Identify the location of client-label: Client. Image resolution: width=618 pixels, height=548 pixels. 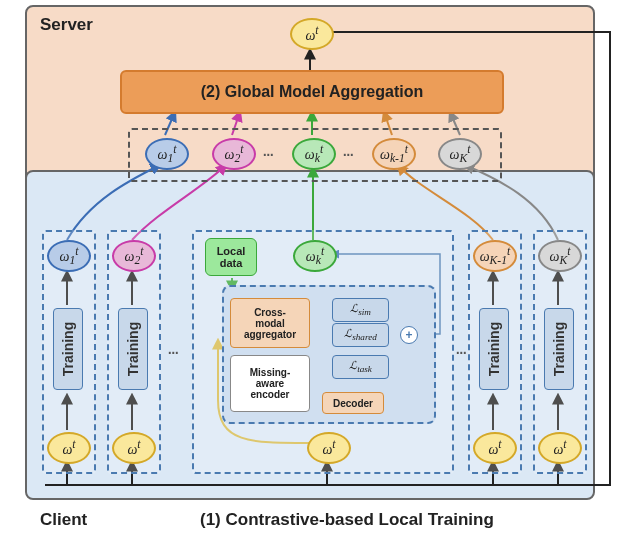
(64, 520).